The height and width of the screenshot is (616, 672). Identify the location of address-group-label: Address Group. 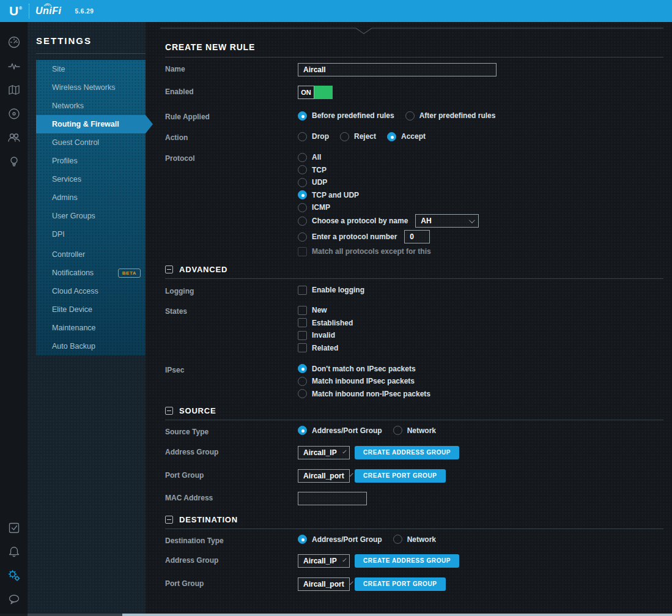
(231, 453).